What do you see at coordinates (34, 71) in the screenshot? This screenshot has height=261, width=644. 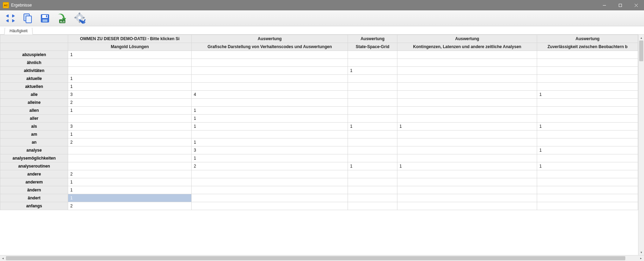 I see `row-header: aktivitäten` at bounding box center [34, 71].